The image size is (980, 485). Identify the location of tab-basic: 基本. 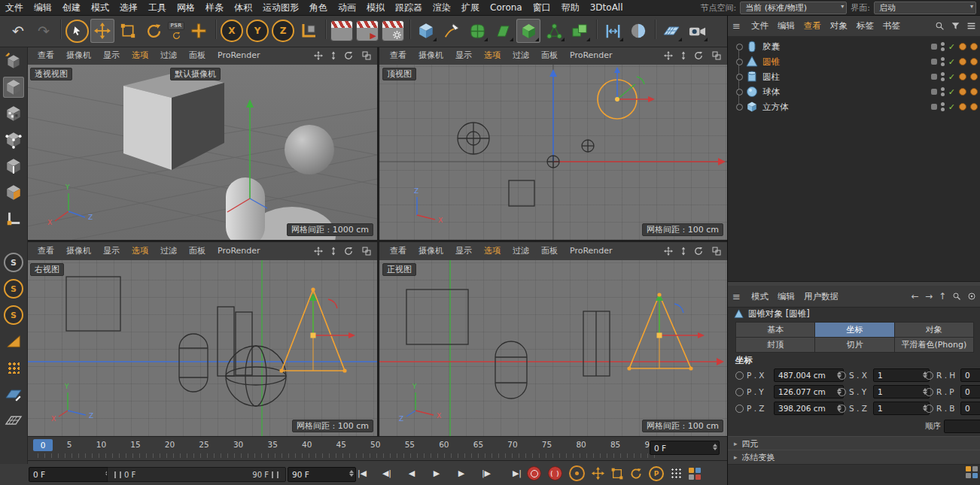
(775, 329).